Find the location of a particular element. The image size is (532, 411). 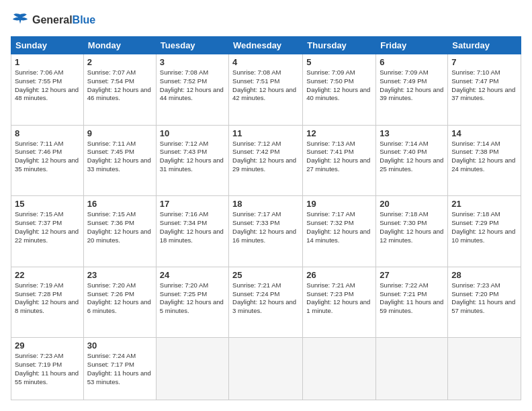

day-number: 30 is located at coordinates (120, 345).